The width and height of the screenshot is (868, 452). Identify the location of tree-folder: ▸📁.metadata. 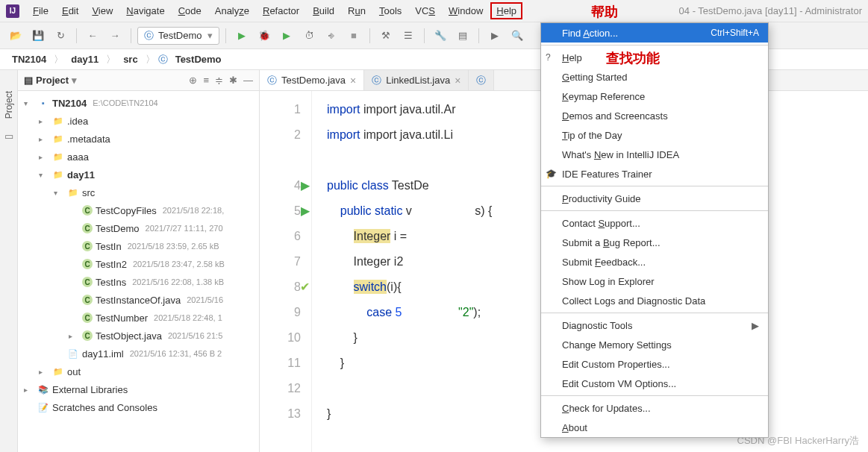
(139, 139).